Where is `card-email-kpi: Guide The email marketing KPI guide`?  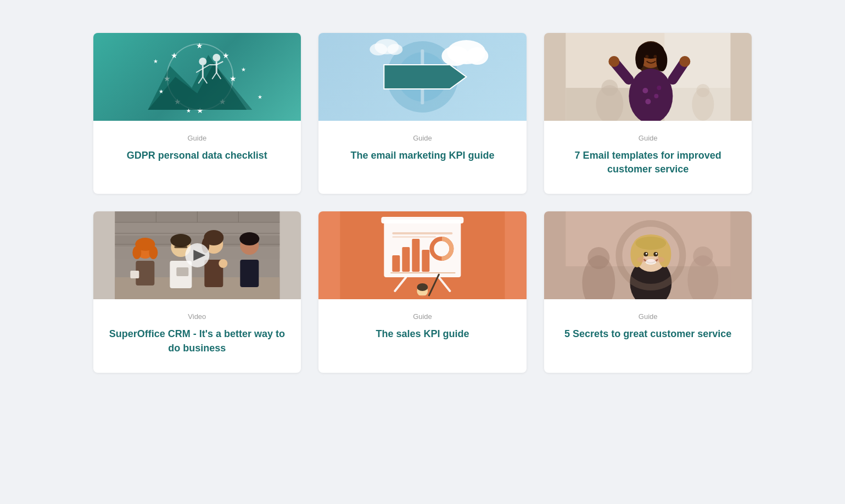 card-email-kpi: Guide The email marketing KPI guide is located at coordinates (423, 113).